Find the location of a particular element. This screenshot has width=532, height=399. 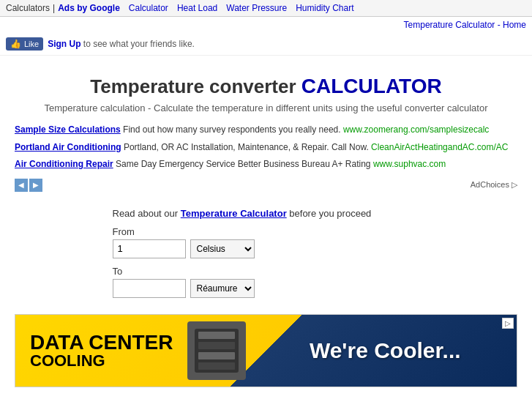

banner-tagline: We're Cooler... is located at coordinates (385, 351).